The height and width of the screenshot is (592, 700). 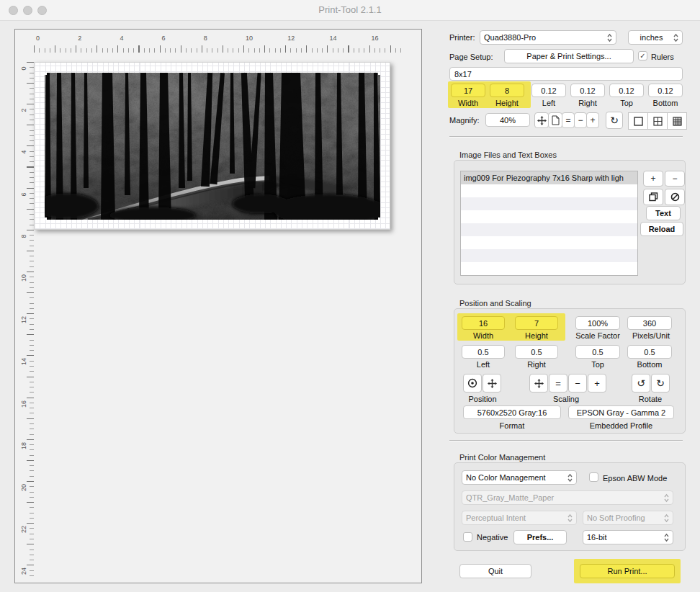 I want to click on paper-top-label: Top, so click(x=627, y=103).